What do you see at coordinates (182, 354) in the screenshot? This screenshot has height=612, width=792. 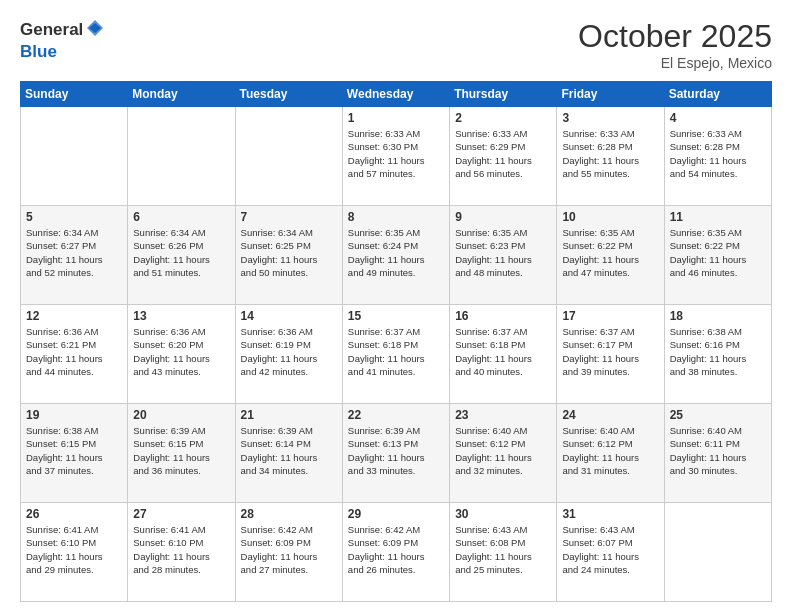 I see `calendar-cell: 13Sunrise: 6:36 AM Sunset: 6:20 PM Dayli…` at bounding box center [182, 354].